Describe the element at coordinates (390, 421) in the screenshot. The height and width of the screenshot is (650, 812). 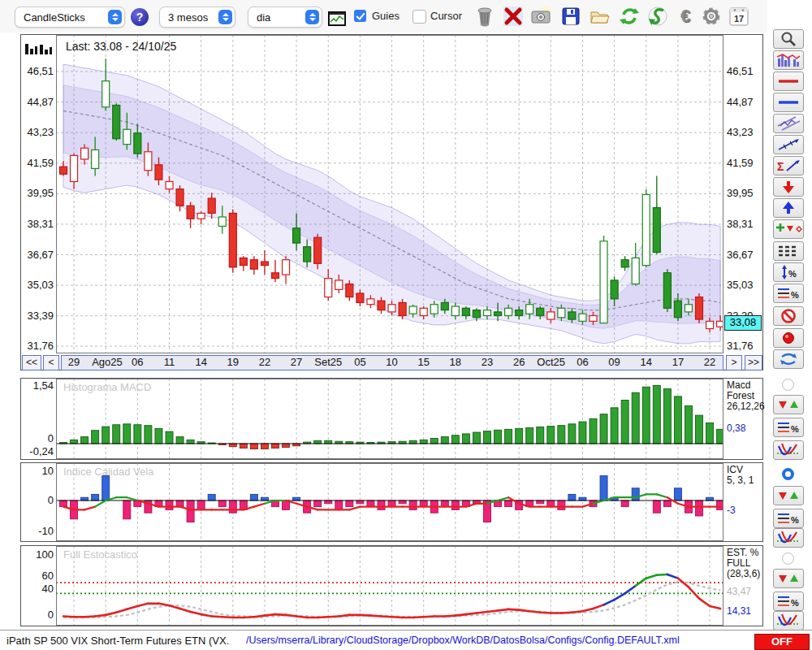
I see `macd-plot-area` at that location.